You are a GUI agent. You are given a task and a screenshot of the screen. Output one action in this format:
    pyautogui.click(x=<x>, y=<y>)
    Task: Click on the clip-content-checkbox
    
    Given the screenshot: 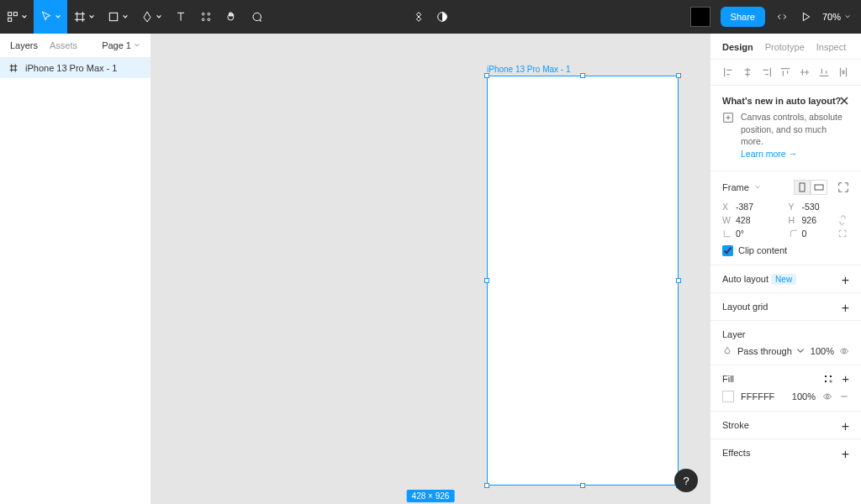 What is the action you would take?
    pyautogui.click(x=728, y=250)
    